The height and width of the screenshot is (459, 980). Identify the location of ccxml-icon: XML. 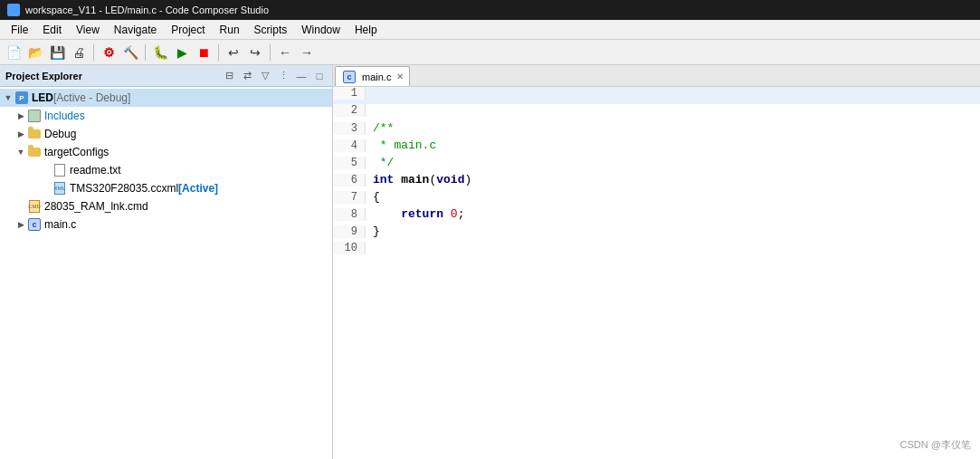
(60, 188).